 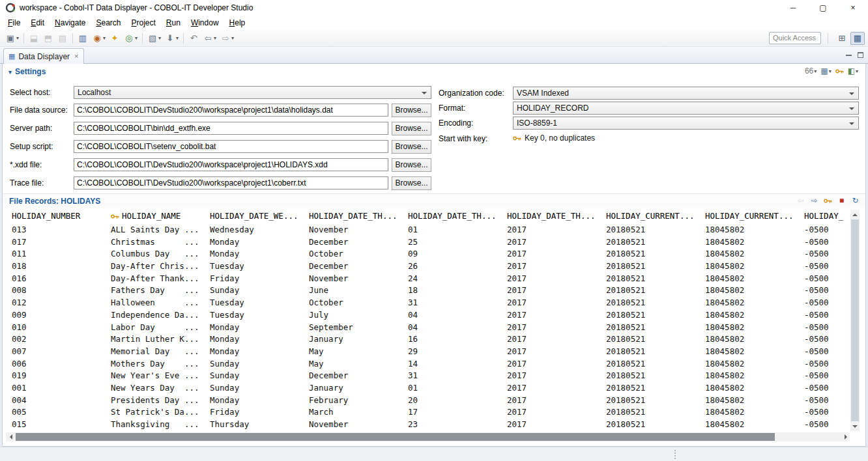 I want to click on run-tools-button: ◎▾, so click(x=130, y=38).